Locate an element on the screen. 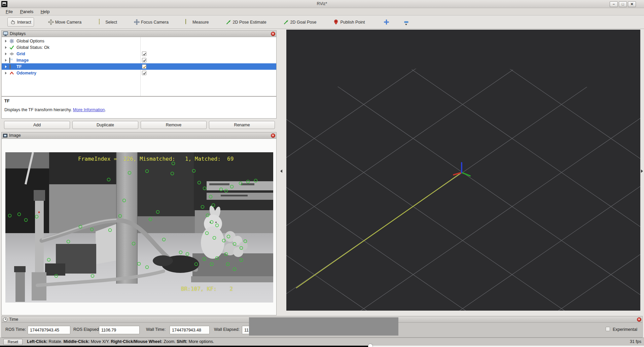 The image size is (644, 347). tool-measure: Measure is located at coordinates (197, 22).